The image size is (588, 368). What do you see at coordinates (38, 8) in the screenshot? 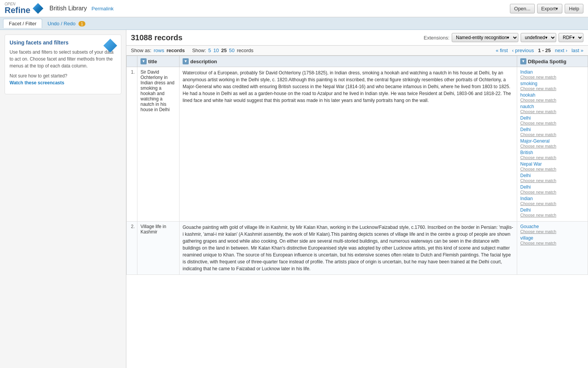
I see `logo-diamond-icon` at bounding box center [38, 8].